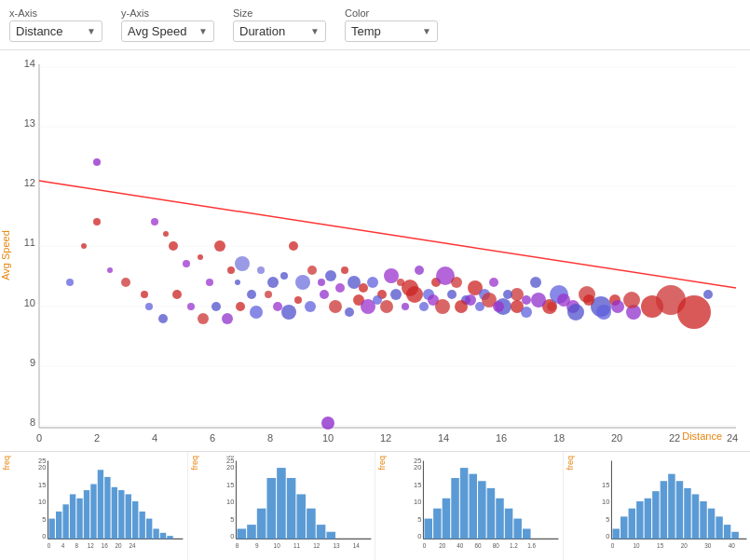 The width and height of the screenshot is (750, 560). Describe the element at coordinates (375, 25) in the screenshot. I see `controls-bar: x-Axis Distance ▼ y-Axis Avg Speed ▼ Siz…` at that location.